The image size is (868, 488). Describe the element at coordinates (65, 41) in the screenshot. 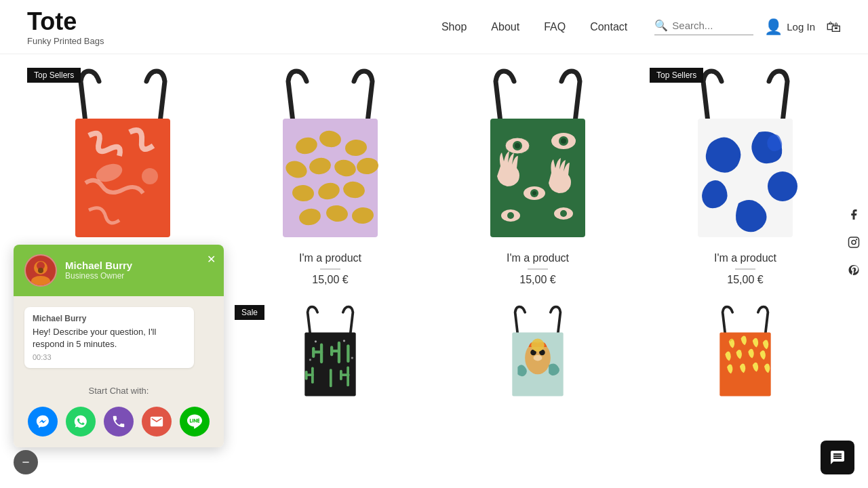

I see `logo-tagline: Funky Printed Bags` at that location.